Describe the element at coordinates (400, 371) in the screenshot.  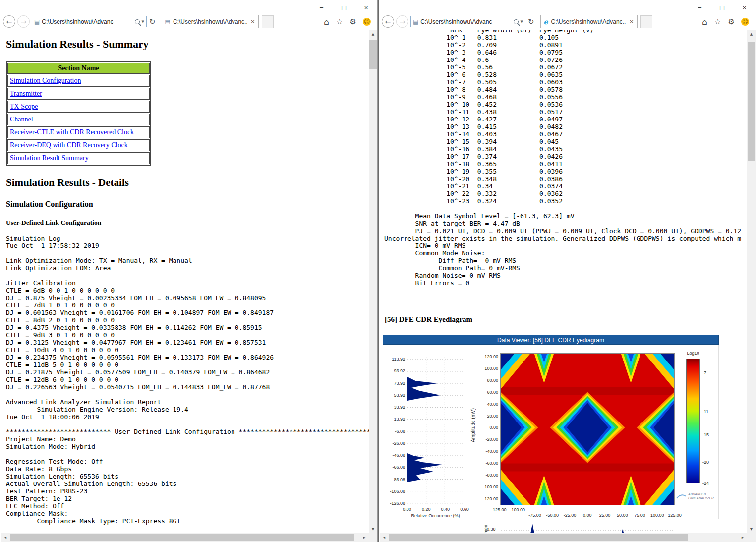
I see `axis-tick: 93.92` at that location.